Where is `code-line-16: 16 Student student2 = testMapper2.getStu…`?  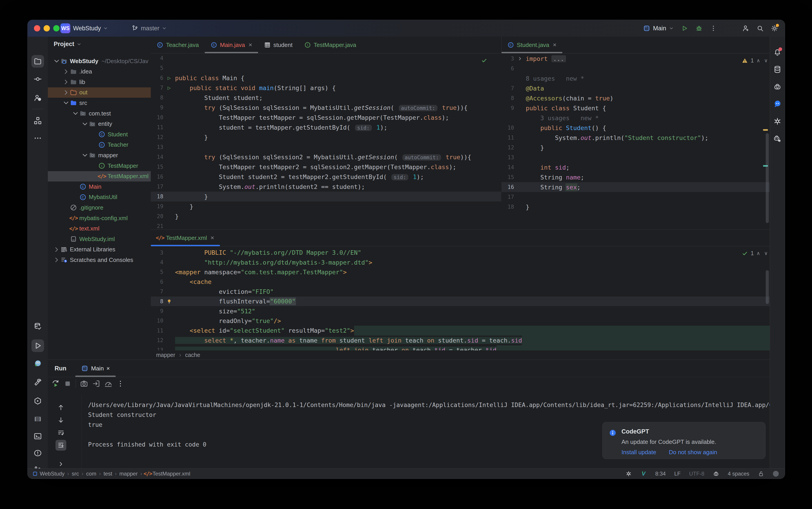
code-line-16: 16 Student student2 = testMapper2.getStu… is located at coordinates (326, 177).